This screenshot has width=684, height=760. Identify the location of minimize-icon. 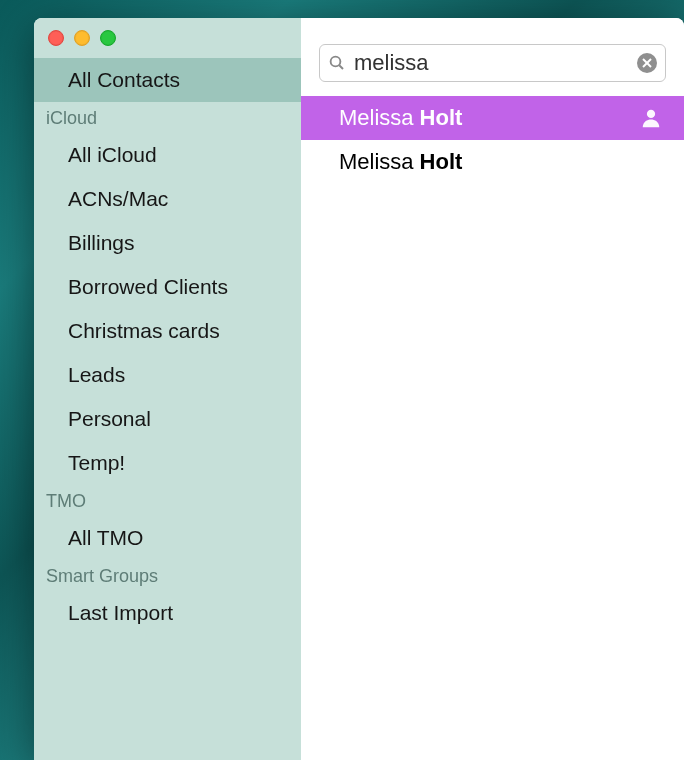
(82, 38).